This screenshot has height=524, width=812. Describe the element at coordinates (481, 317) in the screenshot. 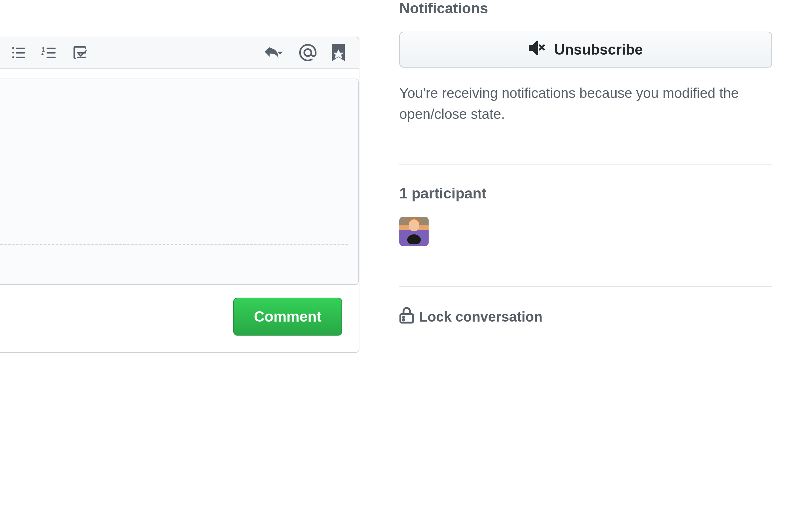

I see `lock-conversation-label: Lock conversation` at that location.